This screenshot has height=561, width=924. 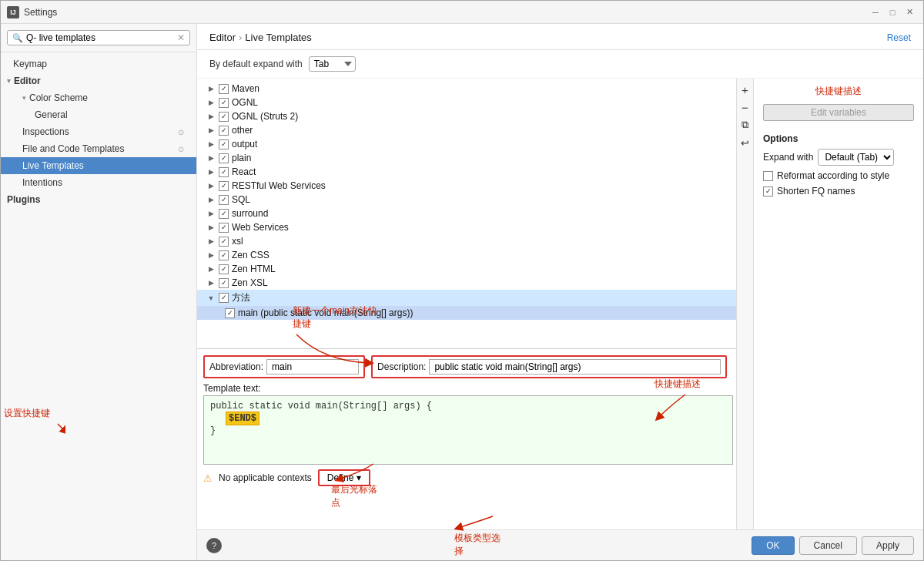 What do you see at coordinates (100, 38) in the screenshot?
I see `search-input` at bounding box center [100, 38].